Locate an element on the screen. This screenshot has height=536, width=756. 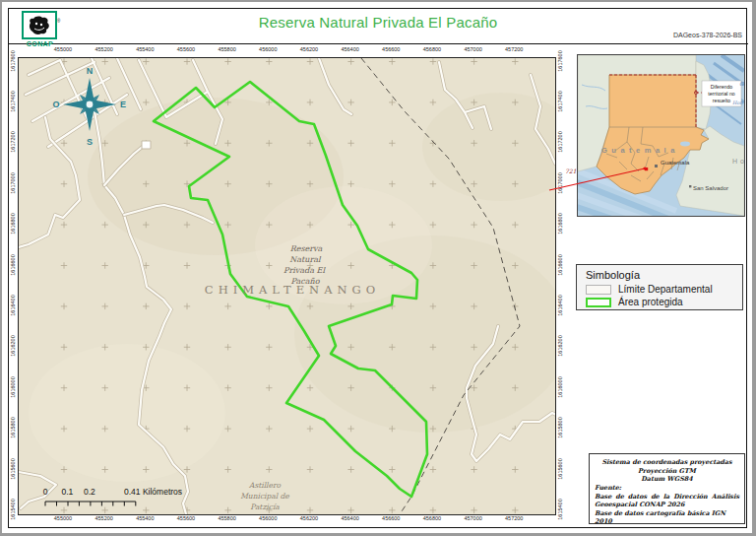
capital-city-dot is located at coordinates (656, 166).